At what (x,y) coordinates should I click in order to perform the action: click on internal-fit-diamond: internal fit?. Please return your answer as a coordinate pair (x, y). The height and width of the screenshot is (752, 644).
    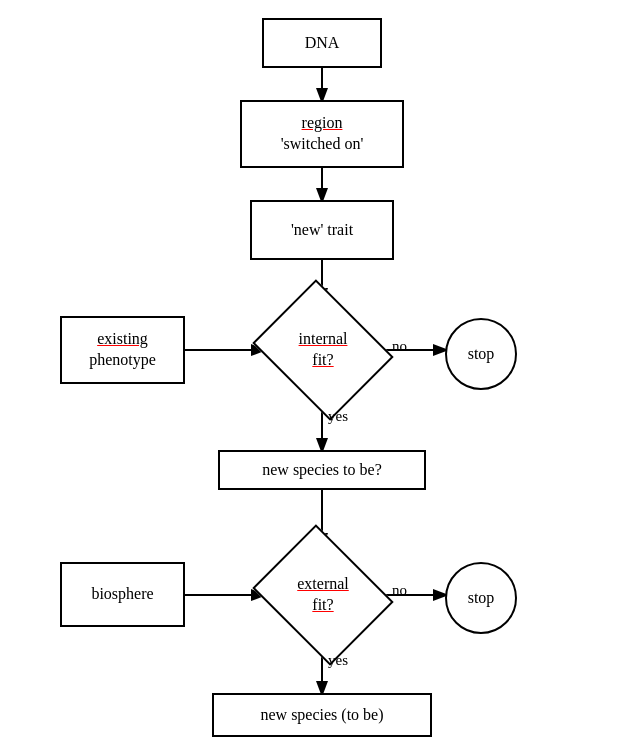
    Looking at the image, I should click on (323, 350).